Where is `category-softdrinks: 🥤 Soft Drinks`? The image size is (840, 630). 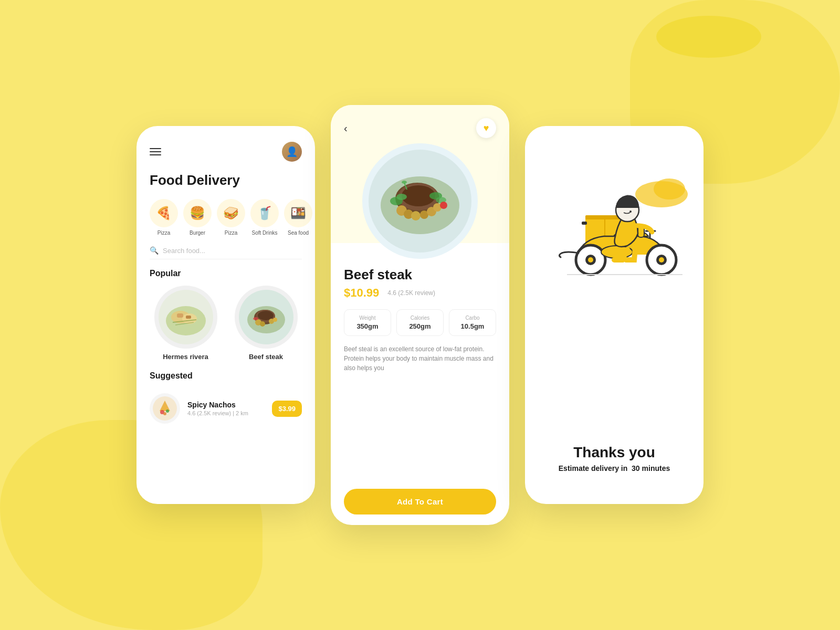 category-softdrinks: 🥤 Soft Drinks is located at coordinates (265, 217).